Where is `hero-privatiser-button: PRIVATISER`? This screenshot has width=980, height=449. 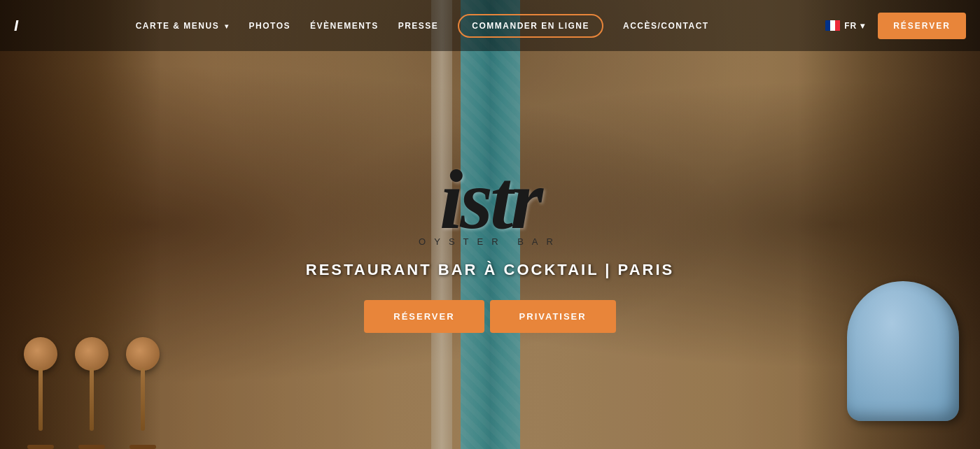 hero-privatiser-button: PRIVATISER is located at coordinates (553, 316).